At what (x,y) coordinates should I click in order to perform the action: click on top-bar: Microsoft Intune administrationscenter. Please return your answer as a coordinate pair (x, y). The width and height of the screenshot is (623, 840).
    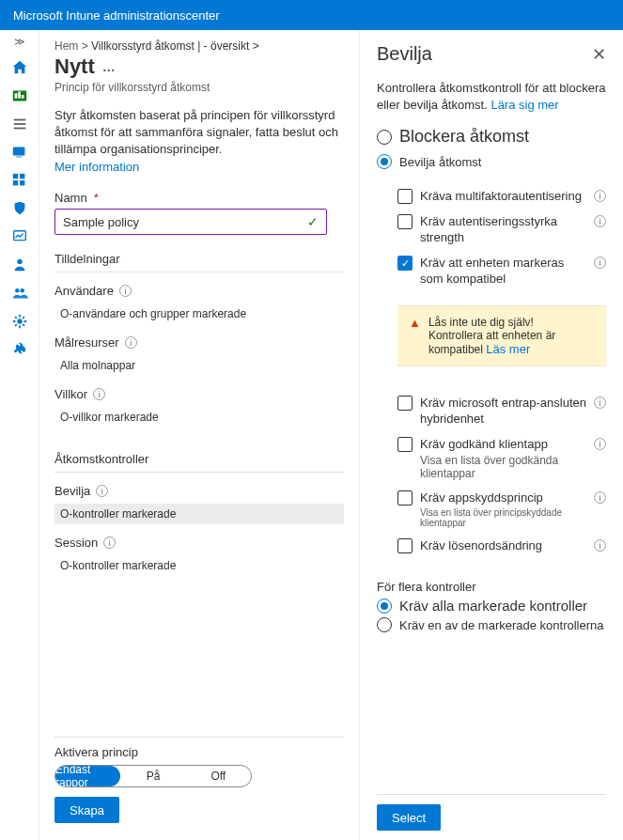
    Looking at the image, I should click on (312, 15).